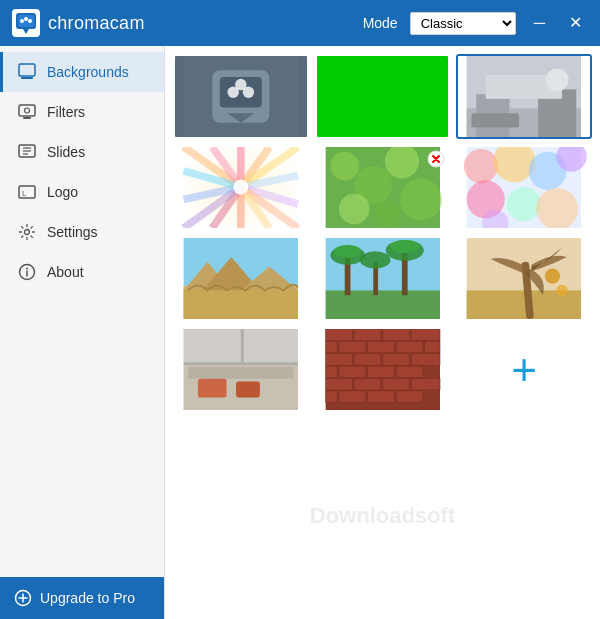  I want to click on sidebar-label-filters: Filters, so click(66, 112).